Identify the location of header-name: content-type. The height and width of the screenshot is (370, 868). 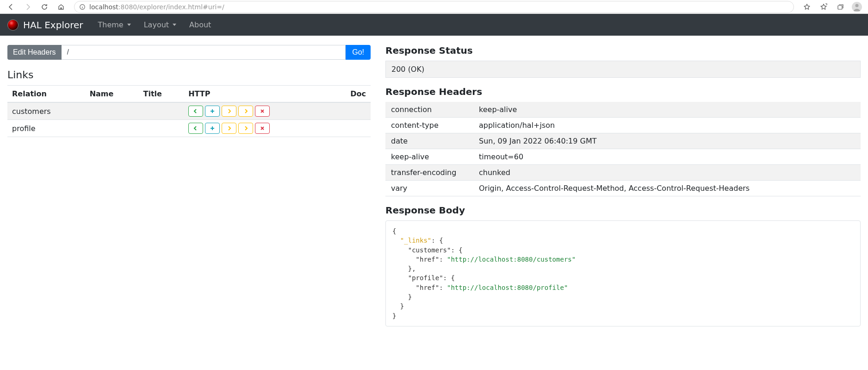
(429, 125).